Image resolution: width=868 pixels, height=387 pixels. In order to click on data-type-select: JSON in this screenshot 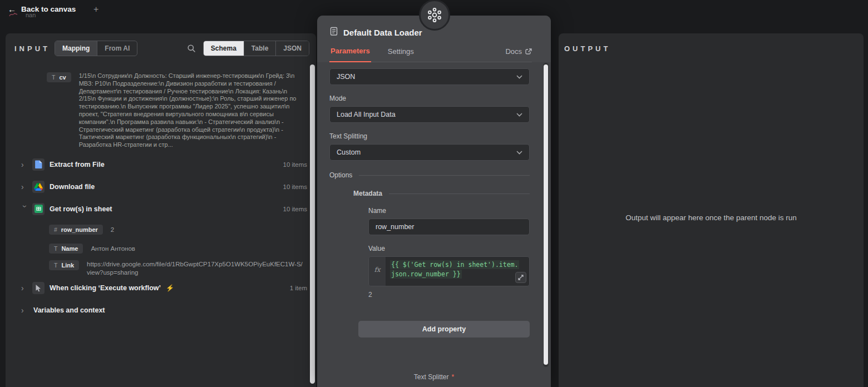, I will do `click(430, 77)`.